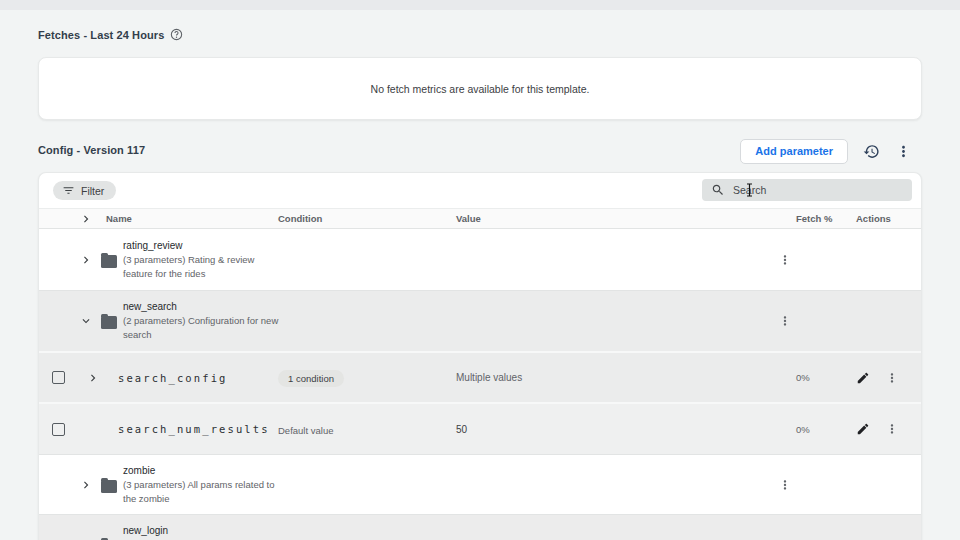  Describe the element at coordinates (480, 190) in the screenshot. I see `table-toolbar: Filter` at that location.